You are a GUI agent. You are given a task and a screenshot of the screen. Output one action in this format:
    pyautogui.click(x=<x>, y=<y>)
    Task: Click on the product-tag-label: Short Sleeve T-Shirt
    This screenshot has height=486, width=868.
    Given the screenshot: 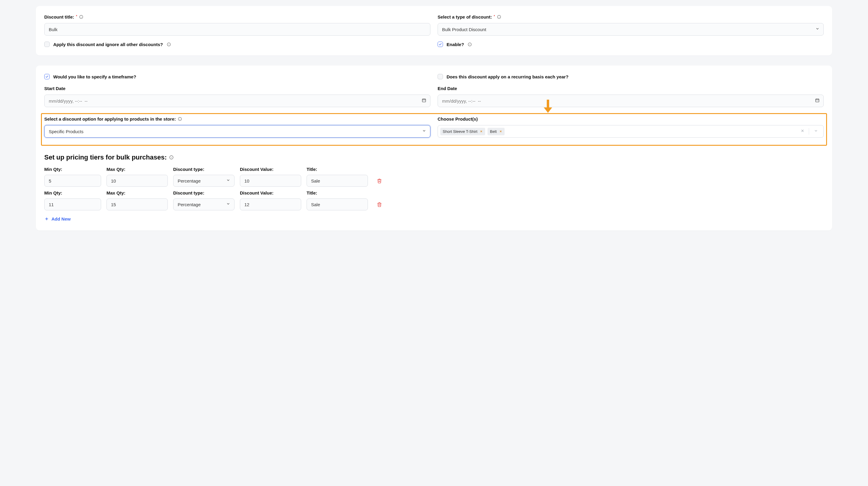 What is the action you would take?
    pyautogui.click(x=460, y=131)
    